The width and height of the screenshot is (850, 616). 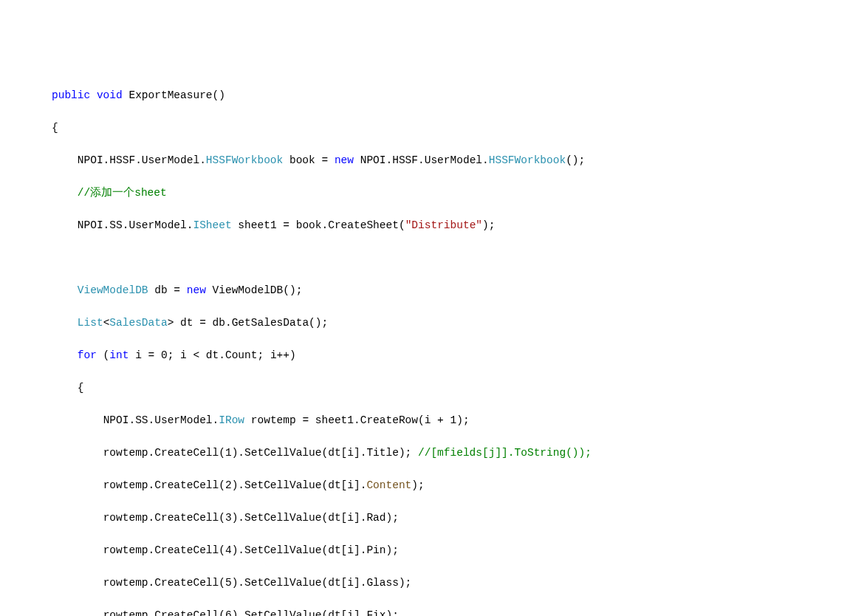 What do you see at coordinates (388, 485) in the screenshot?
I see `property: Content` at bounding box center [388, 485].